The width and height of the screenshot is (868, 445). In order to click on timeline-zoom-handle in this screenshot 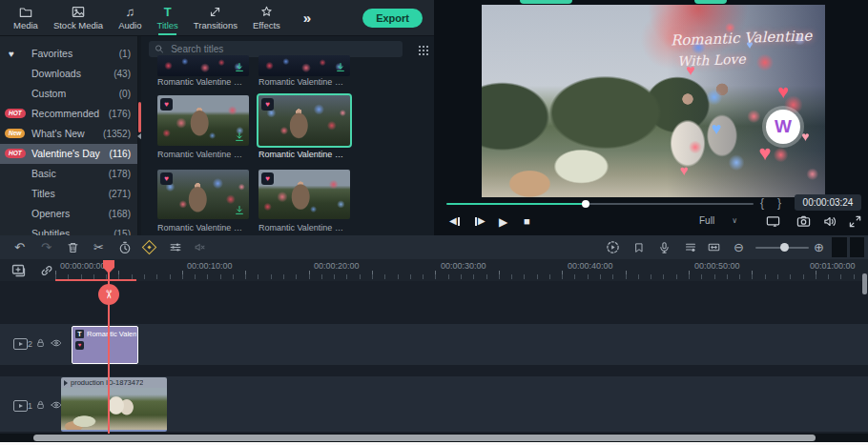, I will do `click(784, 248)`.